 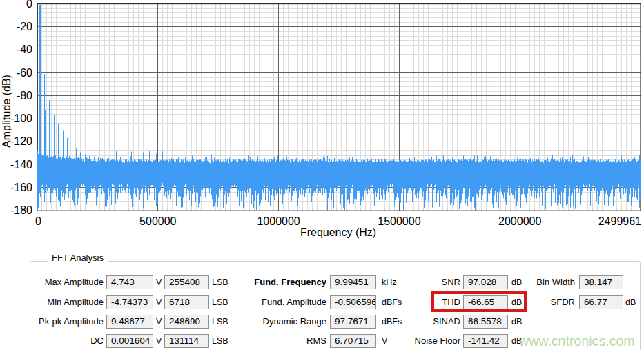 What do you see at coordinates (25, 50) in the screenshot?
I see `svg-text: -40` at bounding box center [25, 50].